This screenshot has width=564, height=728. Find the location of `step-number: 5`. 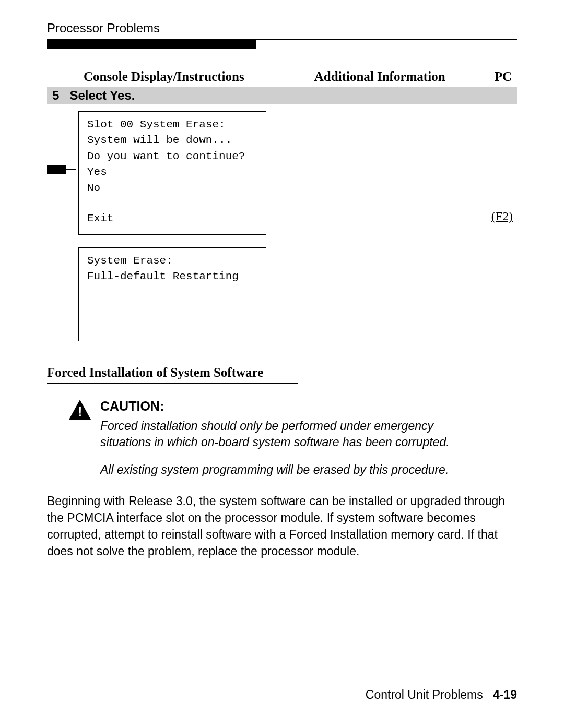

step-number: 5 is located at coordinates (55, 95).